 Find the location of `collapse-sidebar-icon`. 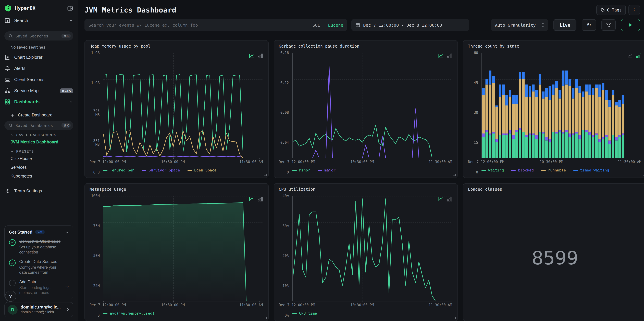

collapse-sidebar-icon is located at coordinates (70, 8).